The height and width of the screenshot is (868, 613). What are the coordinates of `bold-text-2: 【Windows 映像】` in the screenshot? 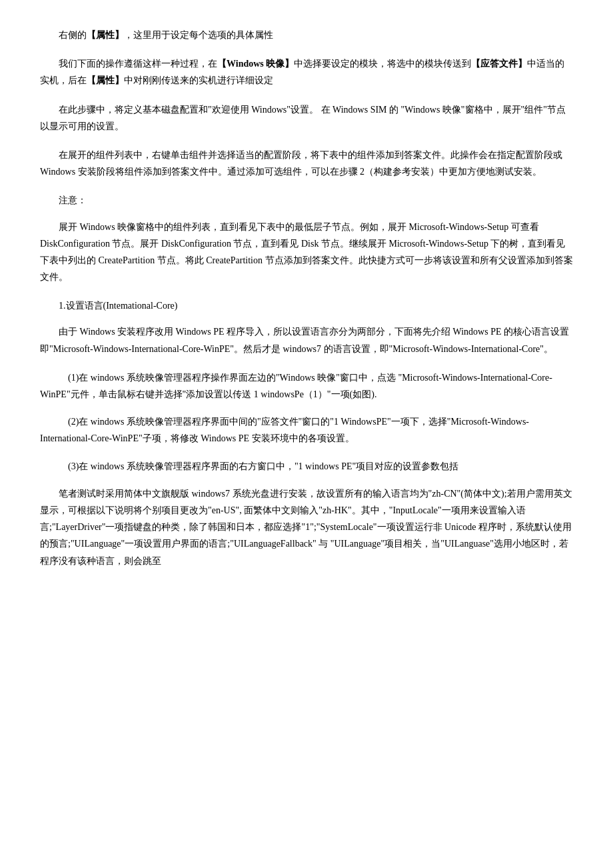 It's located at (256, 64).